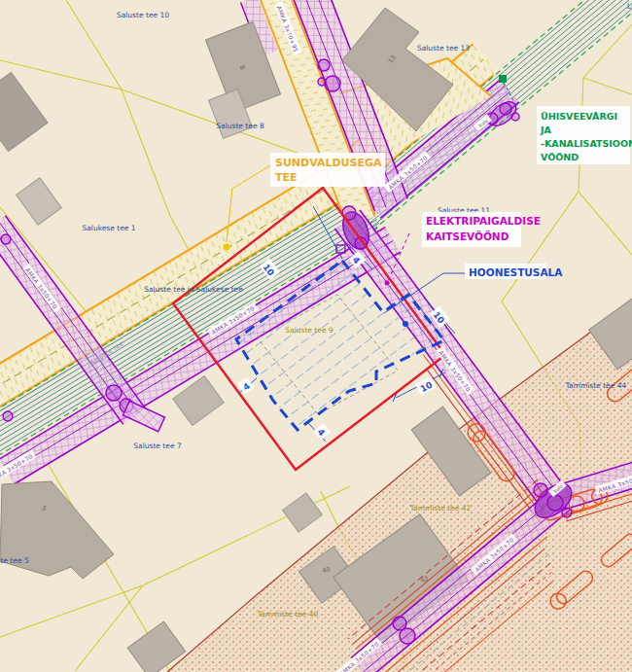 This screenshot has height=672, width=632. I want to click on parcel-label-corner: Lüst, so click(630, 6).